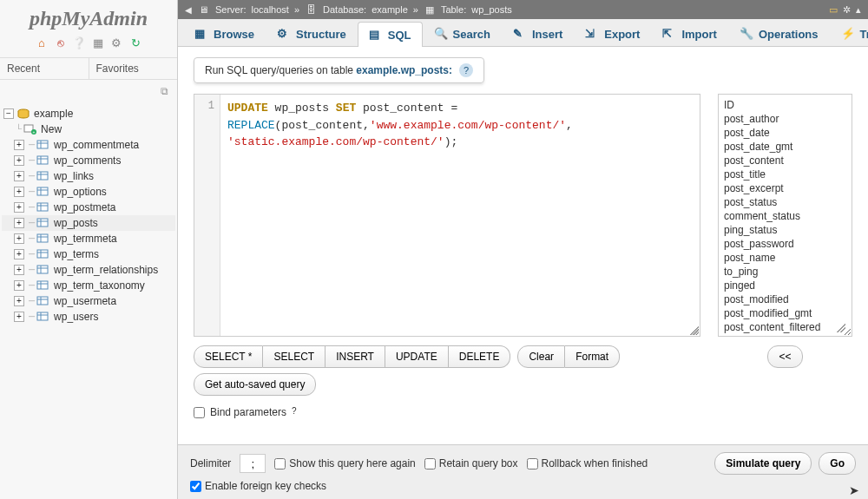 The image size is (868, 499). I want to click on tree-table-wp_links: +─wp_links, so click(89, 176).